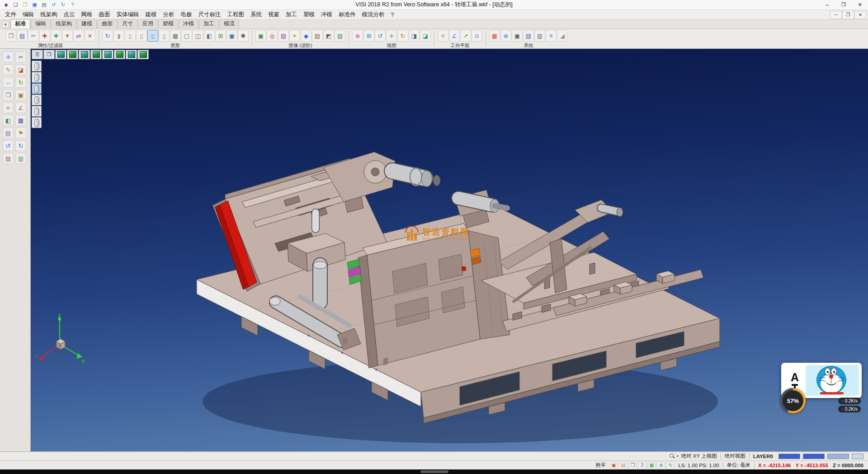 This screenshot has height=474, width=868. I want to click on copy-icon: ❐, so click(8, 95).